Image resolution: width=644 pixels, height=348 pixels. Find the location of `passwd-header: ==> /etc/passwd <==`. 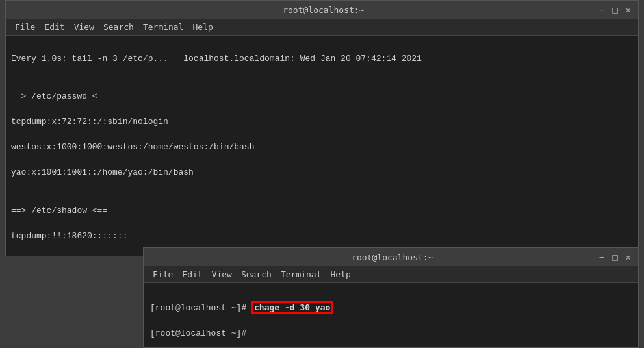

passwd-header: ==> /etc/passwd <== is located at coordinates (322, 97).